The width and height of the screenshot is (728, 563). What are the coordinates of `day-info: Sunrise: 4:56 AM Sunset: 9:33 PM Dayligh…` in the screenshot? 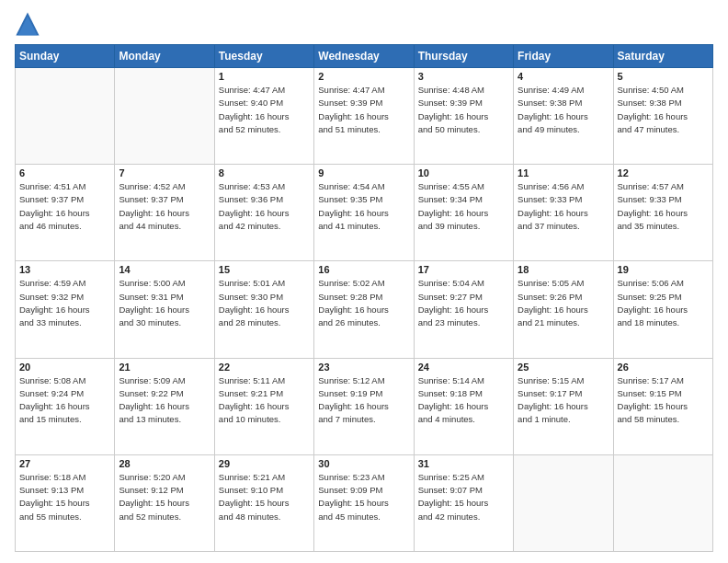 It's located at (563, 206).